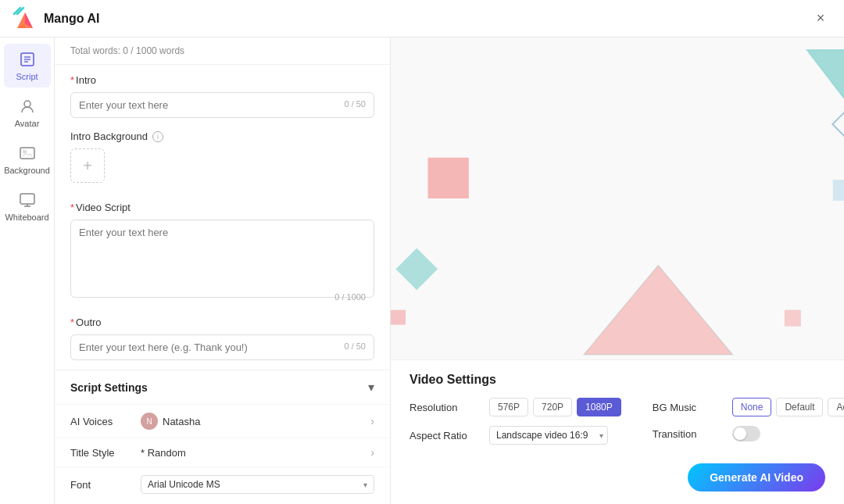  I want to click on intro-required: *, so click(72, 80).